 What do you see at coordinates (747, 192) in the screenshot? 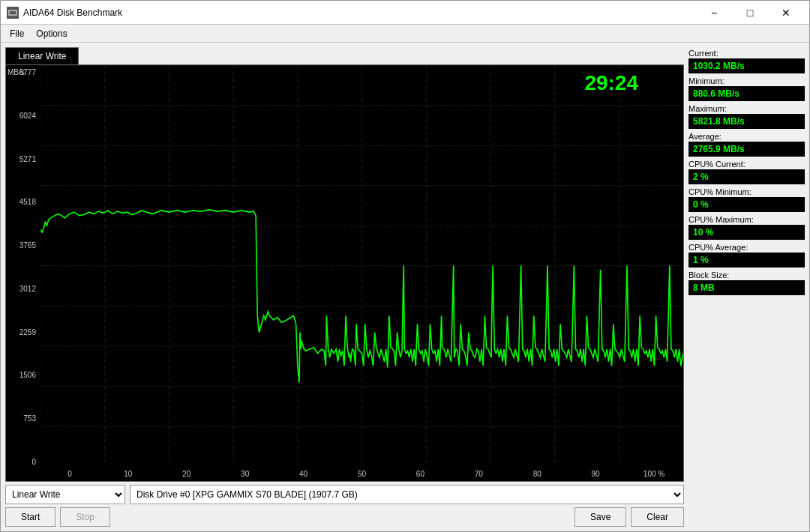
I see `cpu-minimum-label: CPU% Minimum:` at bounding box center [747, 192].